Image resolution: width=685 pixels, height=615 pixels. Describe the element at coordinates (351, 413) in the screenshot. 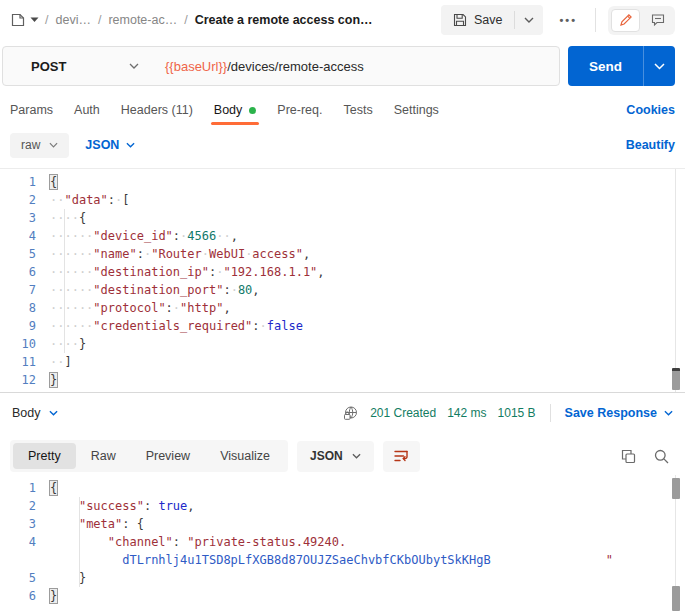

I see `network-globe-lock-icon` at that location.